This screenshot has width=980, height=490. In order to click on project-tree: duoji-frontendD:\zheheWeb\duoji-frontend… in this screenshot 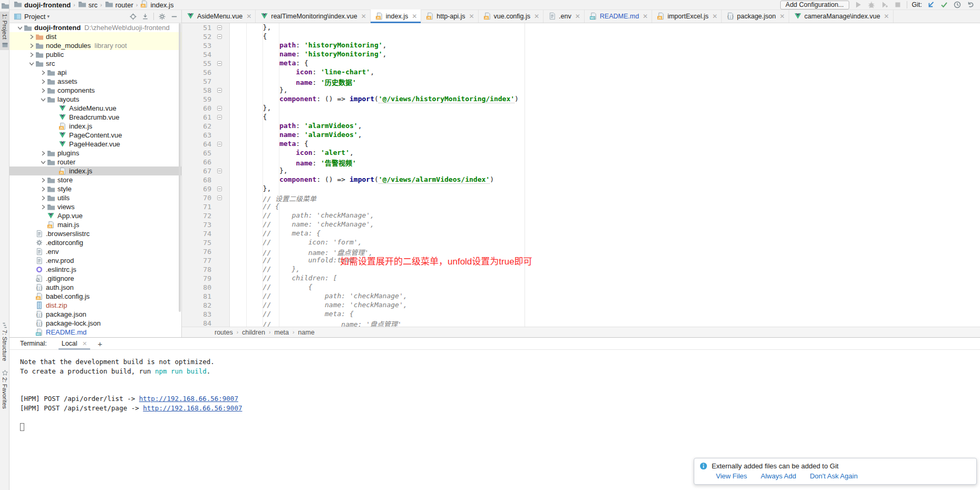, I will do `click(96, 180)`.